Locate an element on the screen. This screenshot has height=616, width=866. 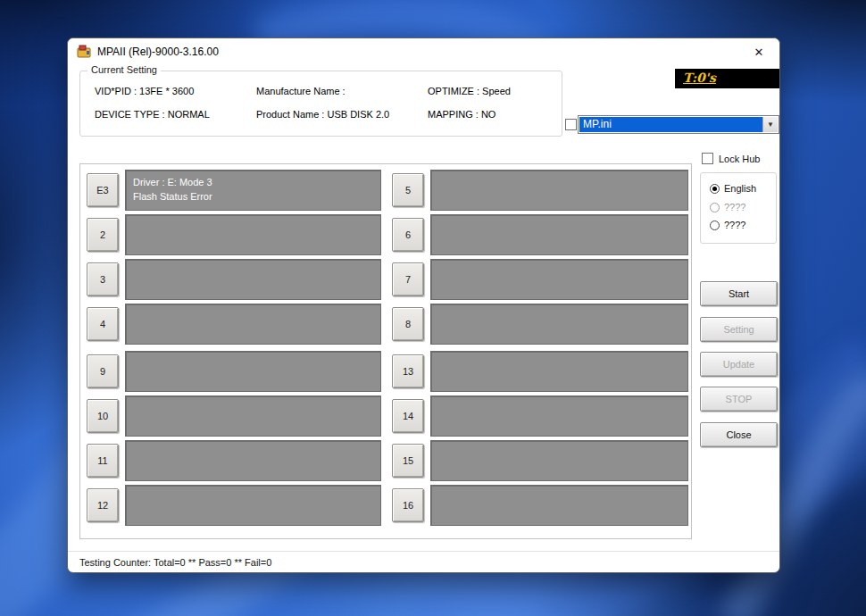
language-group: English ???? ???? is located at coordinates (738, 208).